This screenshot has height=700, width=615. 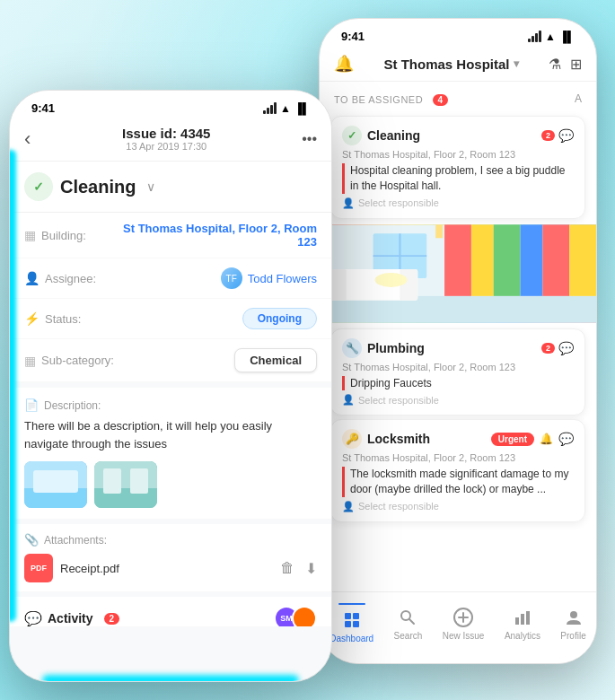 What do you see at coordinates (171, 558) in the screenshot?
I see `attachments-section: 📎 Attachments: PDF Receipt.pdf 🗑 ⬇` at bounding box center [171, 558].